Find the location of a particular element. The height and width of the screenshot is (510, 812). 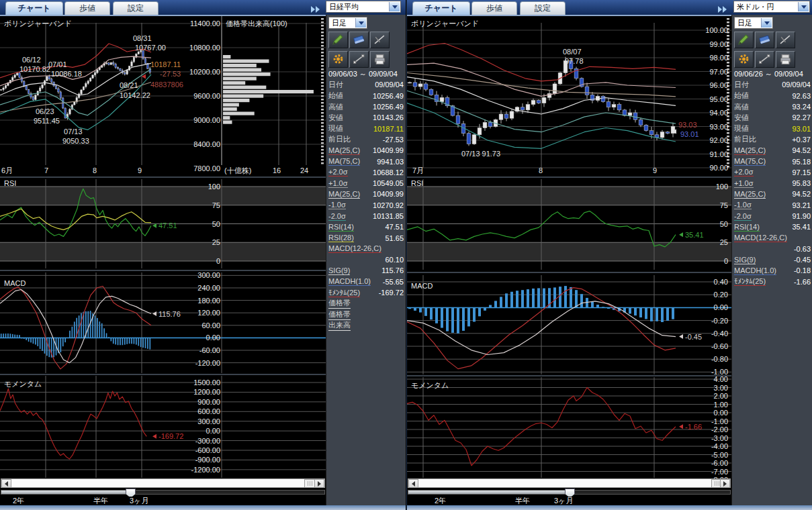

quote-info-list: 09/06/26 ～ 09/09/04日付09/09/04始値92.63高値93… is located at coordinates (772, 178).